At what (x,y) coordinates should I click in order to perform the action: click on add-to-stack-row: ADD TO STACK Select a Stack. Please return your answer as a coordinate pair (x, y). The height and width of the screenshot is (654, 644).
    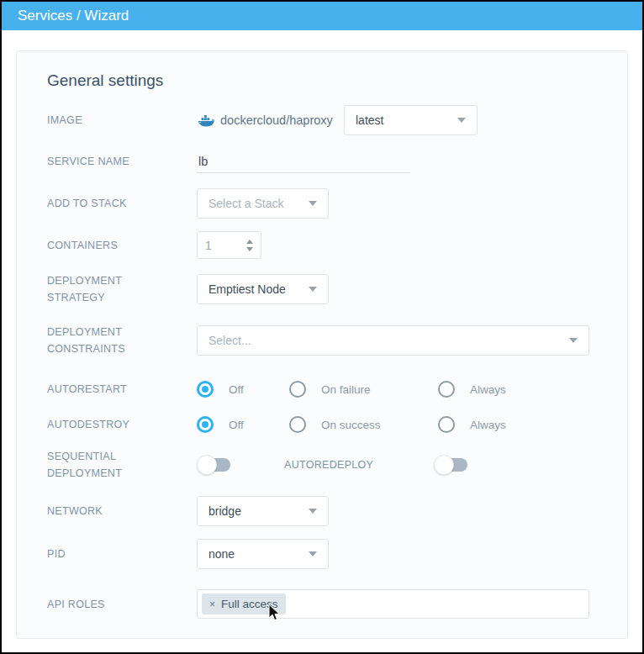
    Looking at the image, I should click on (337, 203).